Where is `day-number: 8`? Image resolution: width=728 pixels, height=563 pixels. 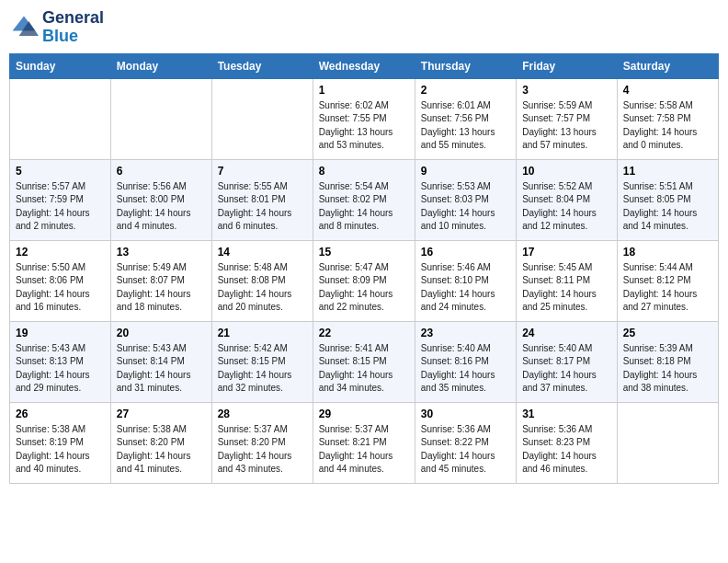
day-number: 8 is located at coordinates (364, 171).